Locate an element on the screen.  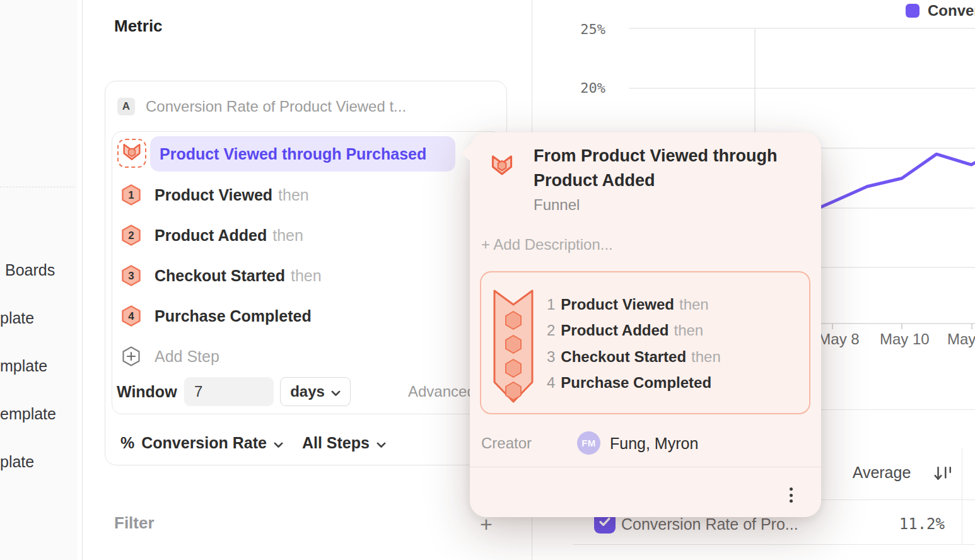
step-2-hexagon-badge: 2 is located at coordinates (131, 235).